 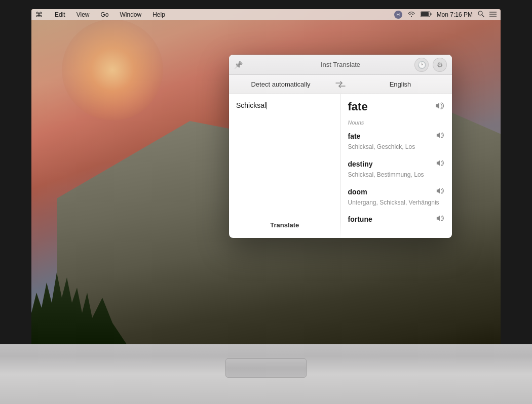 What do you see at coordinates (340, 166) in the screenshot?
I see `content-area: Schicksal Translate fate` at bounding box center [340, 166].